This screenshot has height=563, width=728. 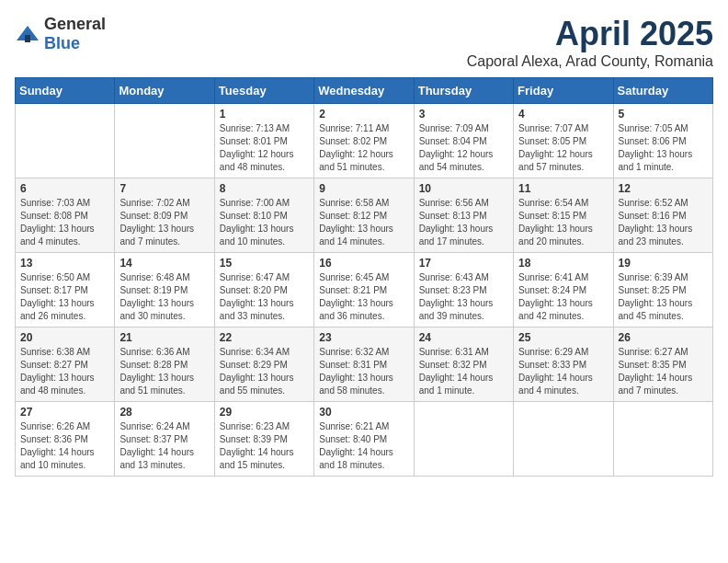 I want to click on calendar-cell: 23Sunrise: 6:32 AM Sunset: 8:31 PM Dayli…, so click(x=364, y=364).